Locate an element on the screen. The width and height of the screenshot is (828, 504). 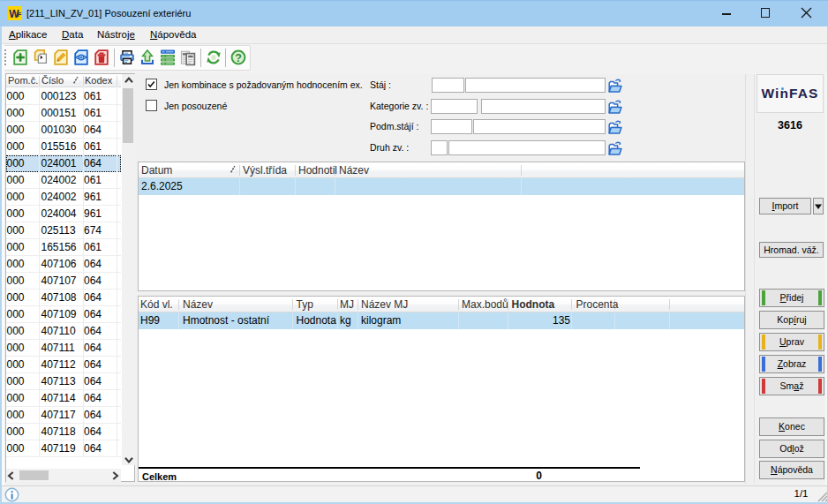
svg-text: F is located at coordinates (19, 14).